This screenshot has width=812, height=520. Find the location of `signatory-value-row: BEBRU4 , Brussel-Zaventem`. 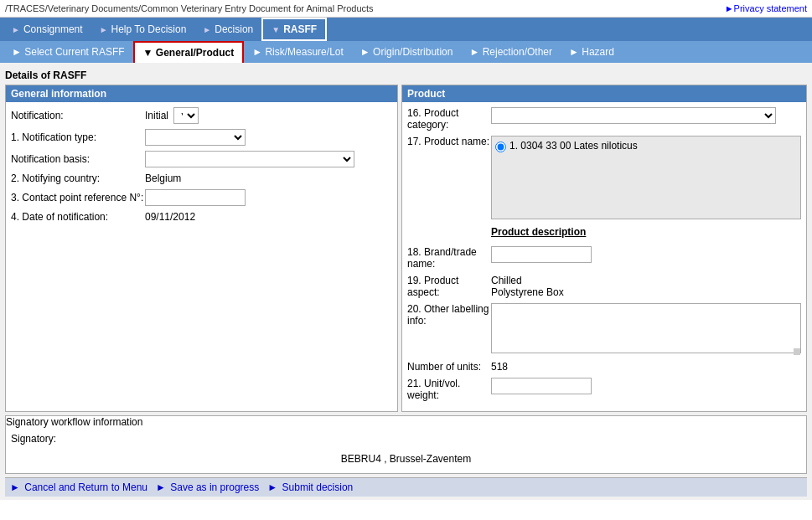

signatory-value-row: BEBRU4 , Brussel-Zaventem is located at coordinates (406, 459).